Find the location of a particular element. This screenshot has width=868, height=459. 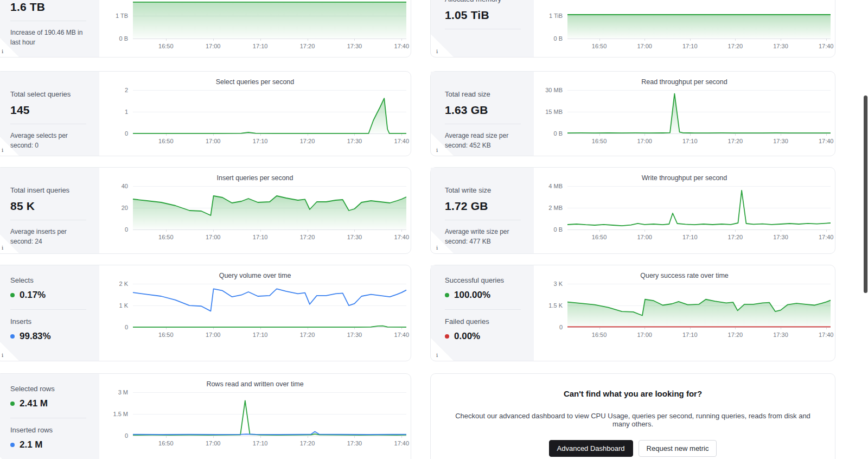

chart-plot: 4020016:5017:0017:1017:2017:3017:40 is located at coordinates (270, 206).